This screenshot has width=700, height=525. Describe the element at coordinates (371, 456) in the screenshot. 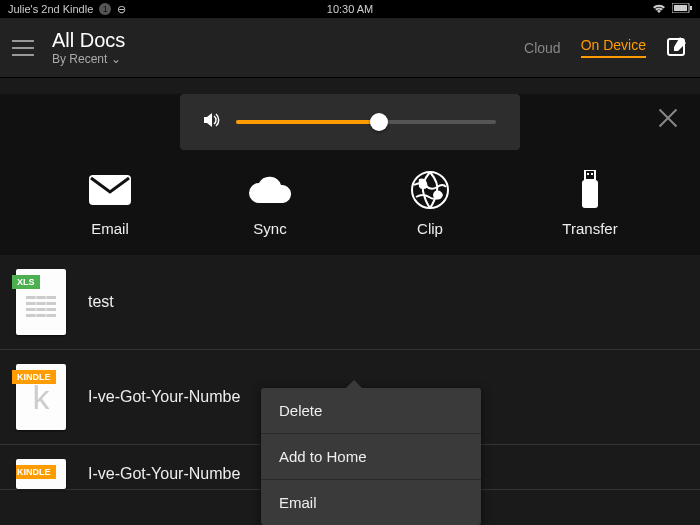

I see `context-menu: Delete Add to Home Email` at that location.